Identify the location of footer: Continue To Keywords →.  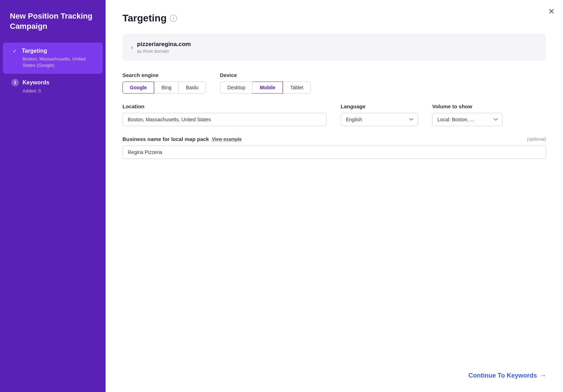
(334, 372).